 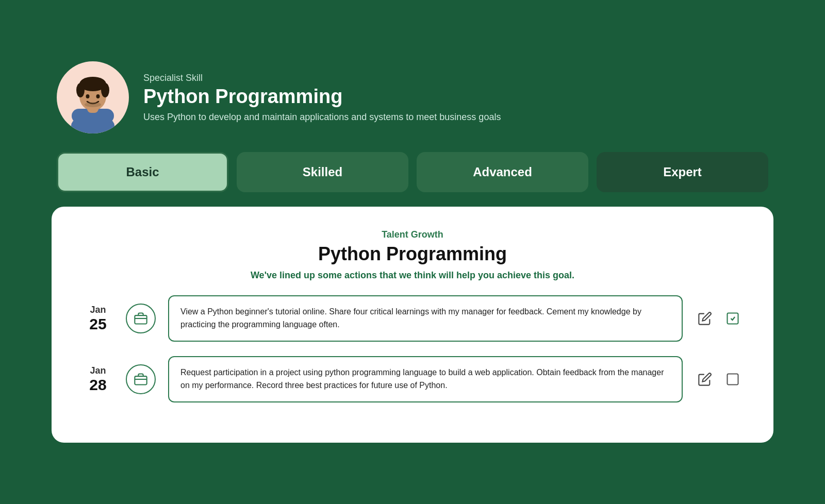 I want to click on action-text-1: View a Python beginner's tutorial online…, so click(x=411, y=318).